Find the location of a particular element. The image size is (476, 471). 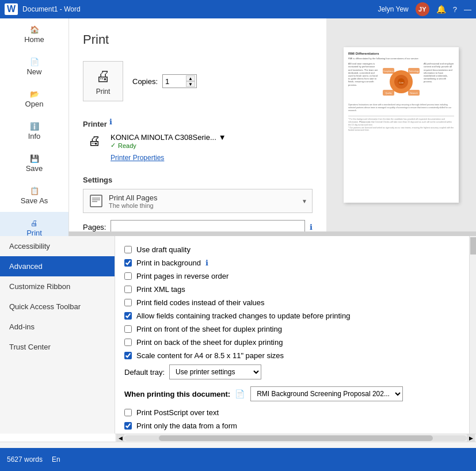

options-customize-ribbon-label: Customize Ribbon is located at coordinates (40, 287).